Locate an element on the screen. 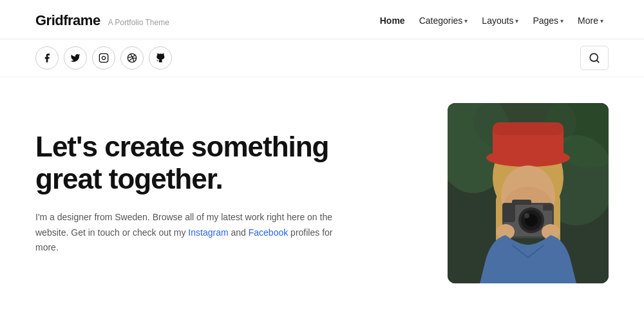  site-subtitle: A Portfolio Theme is located at coordinates (139, 23).